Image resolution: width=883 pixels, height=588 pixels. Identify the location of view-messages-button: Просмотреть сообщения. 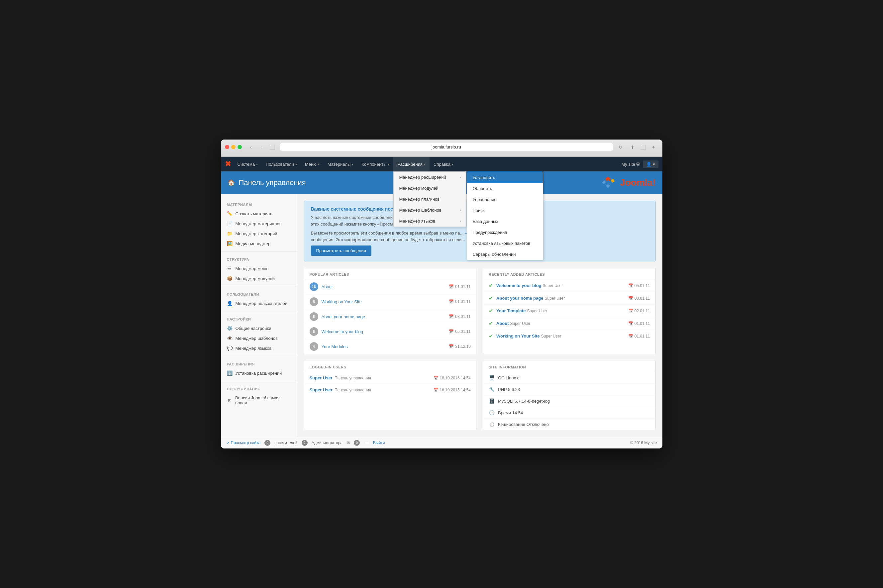
(341, 250).